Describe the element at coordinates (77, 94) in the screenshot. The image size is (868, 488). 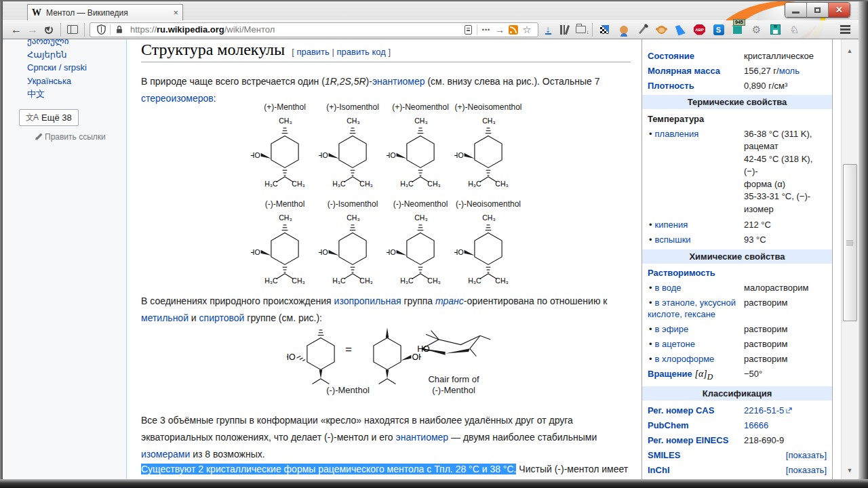
I see `language-item: 中文` at that location.